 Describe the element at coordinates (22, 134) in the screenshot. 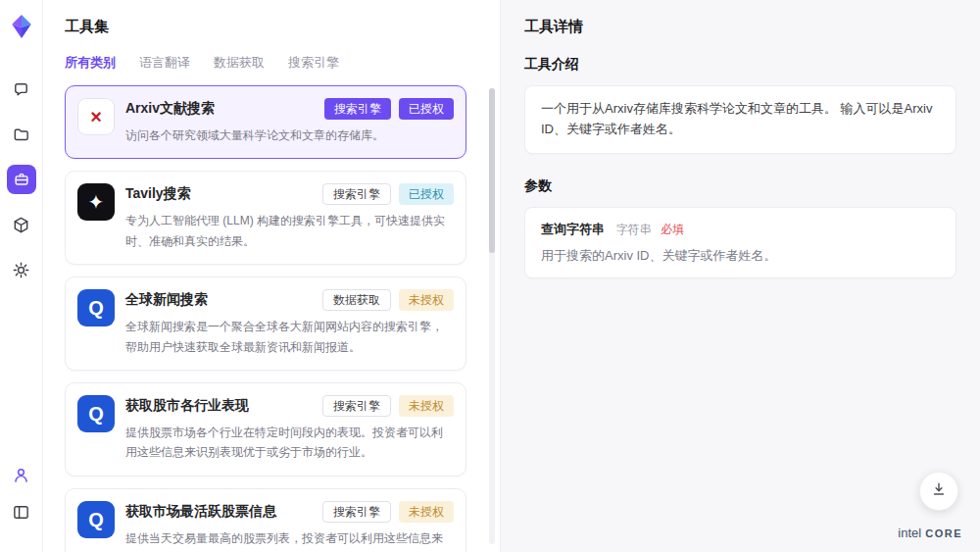

I see `folder-icon` at that location.